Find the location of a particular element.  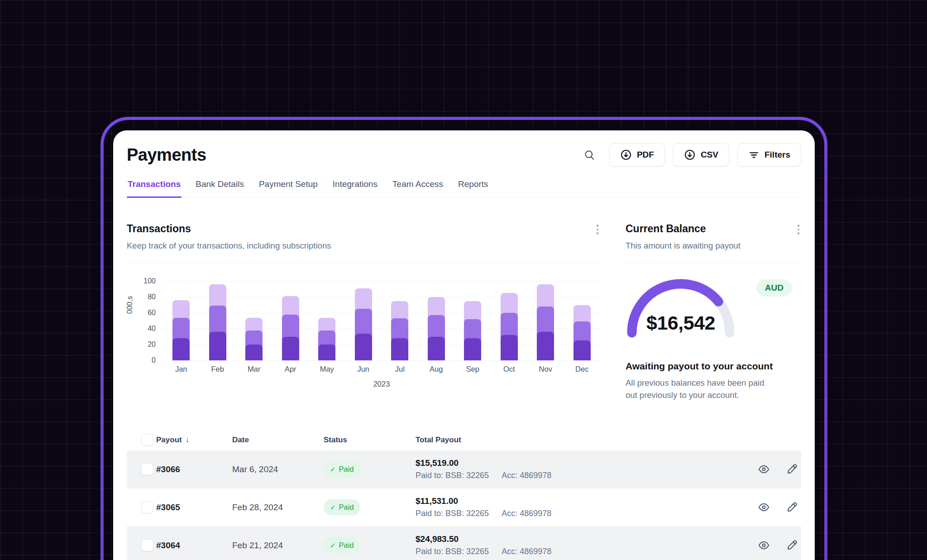

tab-payment-setup: Payment Setup is located at coordinates (288, 187).